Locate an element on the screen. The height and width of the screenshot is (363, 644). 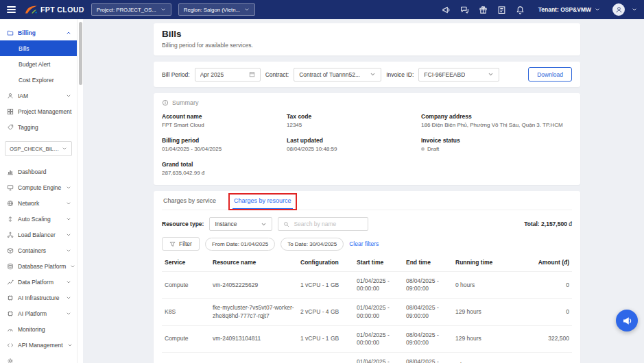
tab-charges-by-resource: Charges by resource is located at coordinates (263, 200).